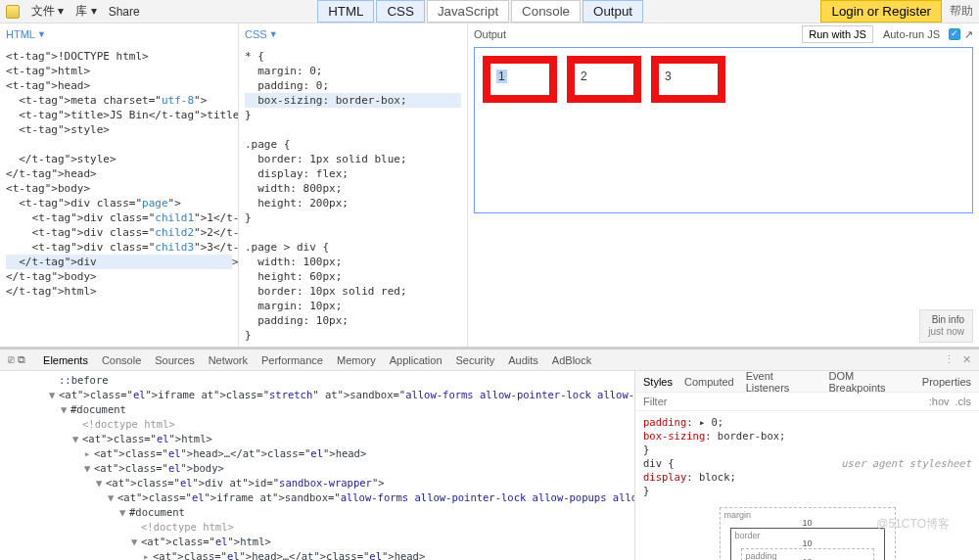 This screenshot has height=560, width=979. Describe the element at coordinates (119, 34) in the screenshot. I see `html-panel-header: HTML▼` at that location.